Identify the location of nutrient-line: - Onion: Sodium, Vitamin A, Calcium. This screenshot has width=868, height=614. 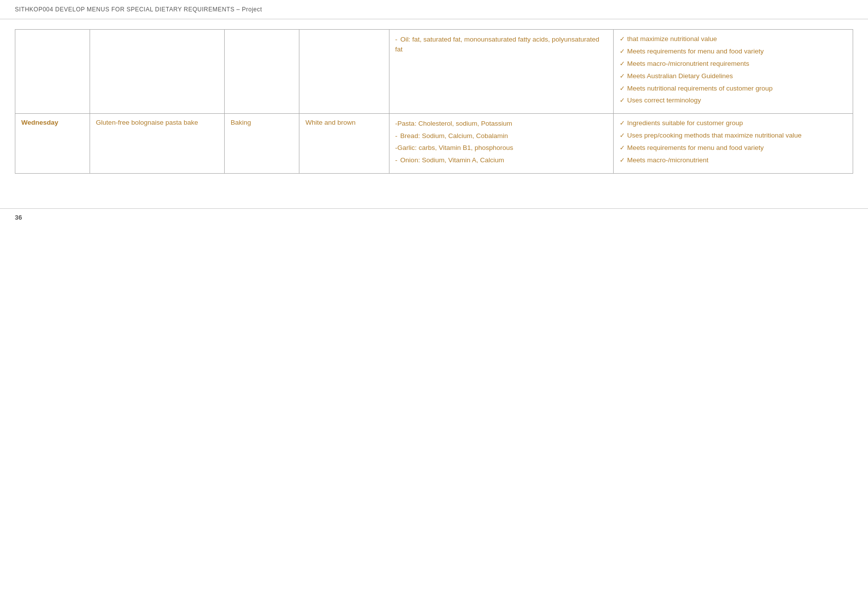
(502, 160).